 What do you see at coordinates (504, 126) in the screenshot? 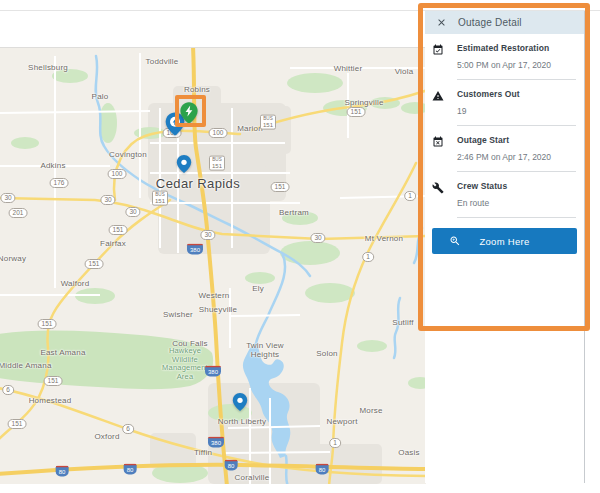
I see `field-list: Estimated Restoration 5:00 PM on Apr 17,…` at bounding box center [504, 126].